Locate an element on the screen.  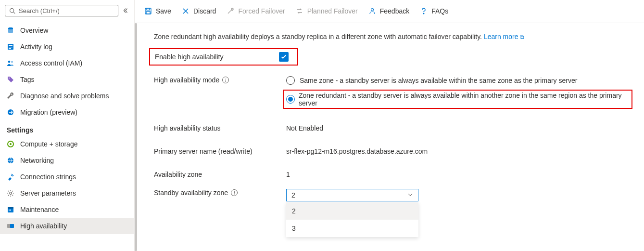
people-icon is located at coordinates (11, 63).